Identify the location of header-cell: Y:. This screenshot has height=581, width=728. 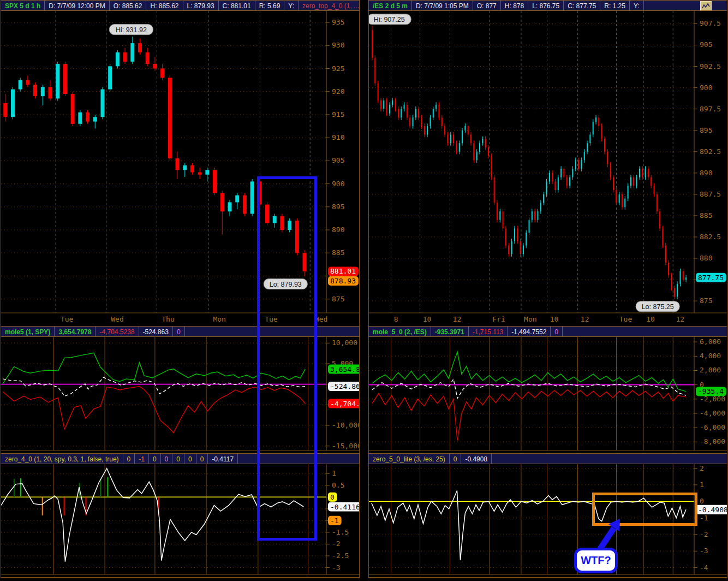
(637, 5).